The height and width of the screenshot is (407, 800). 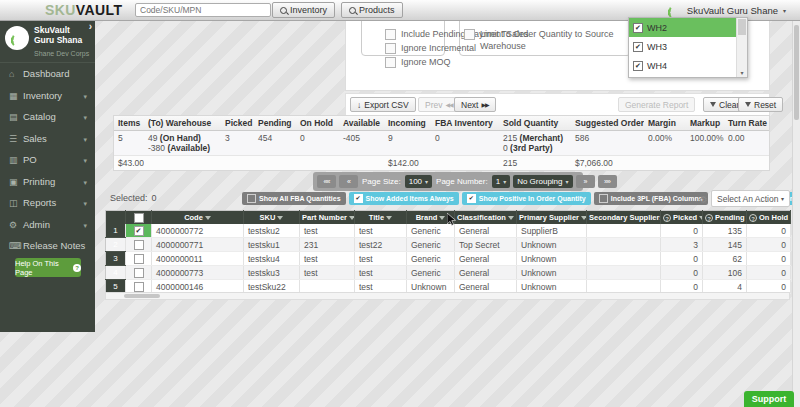 I want to click on select-all-checkbox, so click(x=139, y=218).